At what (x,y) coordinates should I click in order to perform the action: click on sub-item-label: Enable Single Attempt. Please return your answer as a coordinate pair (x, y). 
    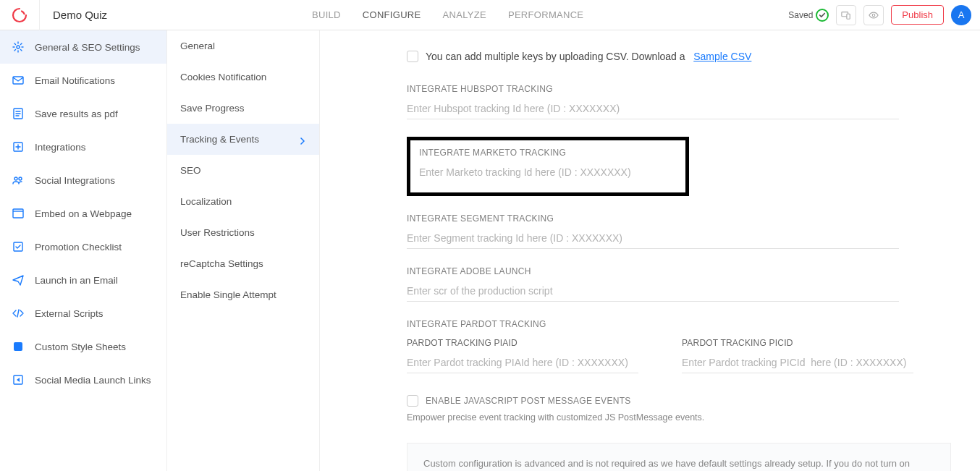
    Looking at the image, I should click on (229, 295).